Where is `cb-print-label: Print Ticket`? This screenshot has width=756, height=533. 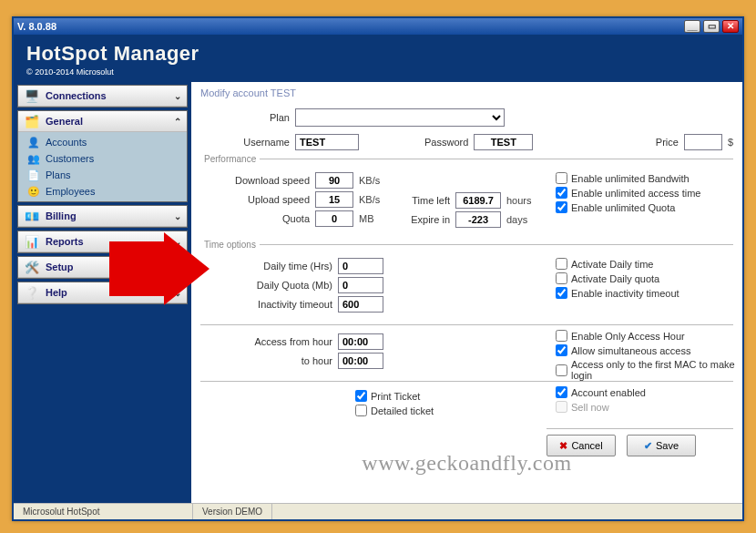 cb-print-label: Print Ticket is located at coordinates (395, 396).